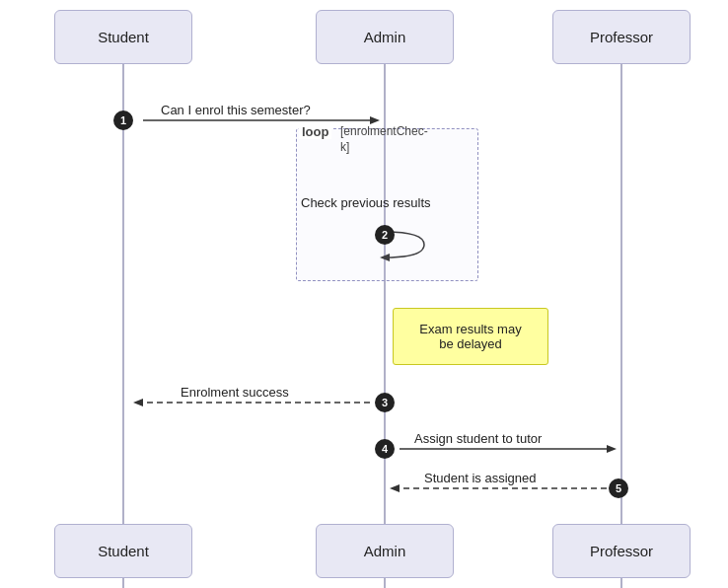 The width and height of the screenshot is (728, 588). I want to click on seq-4: 4, so click(385, 449).